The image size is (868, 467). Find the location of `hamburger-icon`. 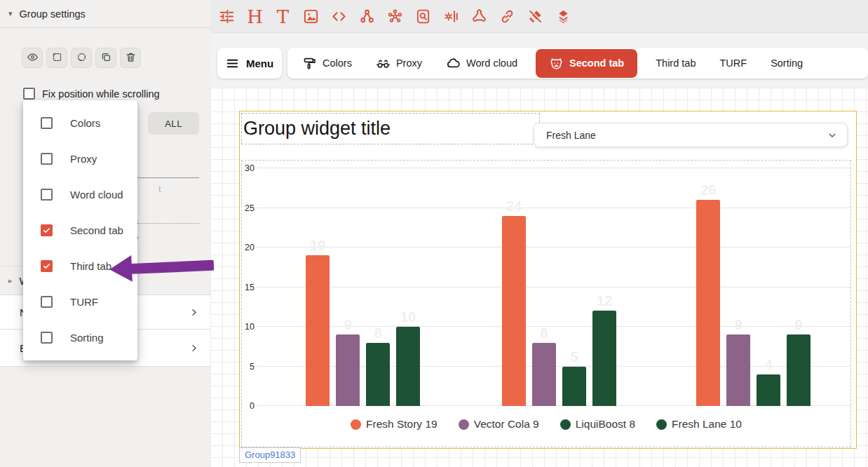

hamburger-icon is located at coordinates (233, 63).